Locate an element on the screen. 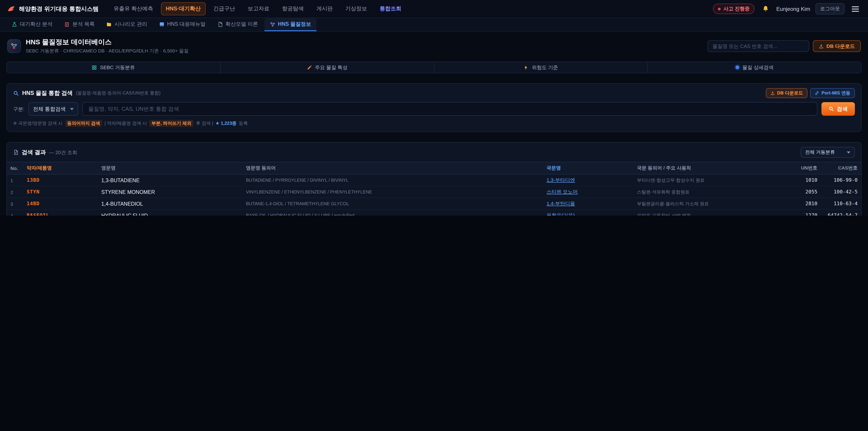 The height and width of the screenshot is (431, 868). logout-button: 로그아웃 is located at coordinates (830, 9).